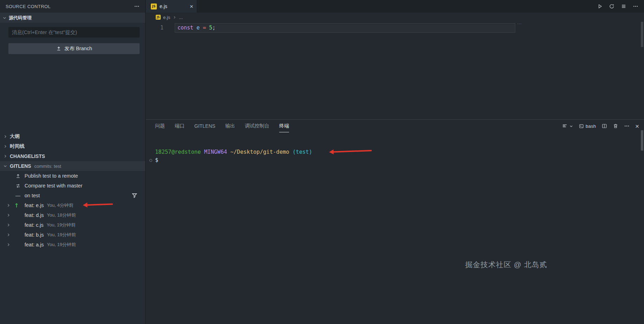  Describe the element at coordinates (400, 160) in the screenshot. I see `terminal-input-line: $` at that location.